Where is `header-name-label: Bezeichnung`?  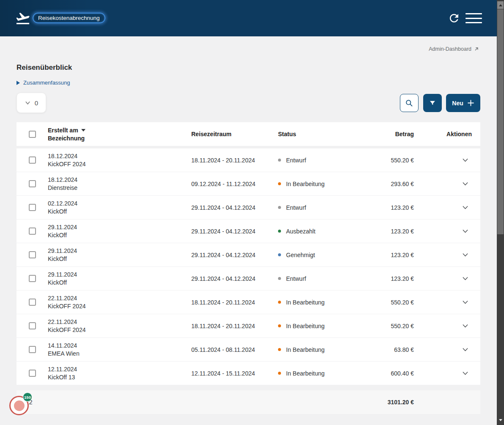 header-name-label: Bezeichnung is located at coordinates (119, 138).